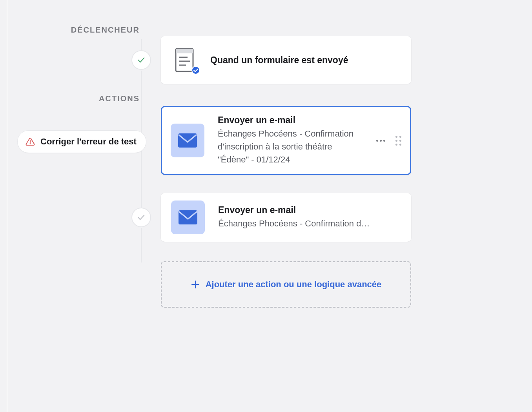 The height and width of the screenshot is (412, 532). Describe the element at coordinates (186, 60) in the screenshot. I see `form-icon` at that location.